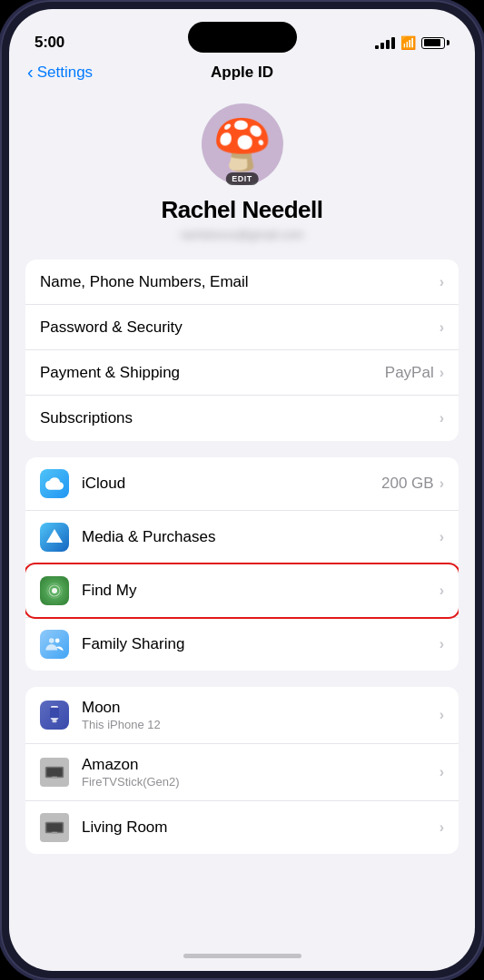  What do you see at coordinates (242, 715) in the screenshot?
I see `moon-device-row: Moon This iPhone 12 ›` at bounding box center [242, 715].